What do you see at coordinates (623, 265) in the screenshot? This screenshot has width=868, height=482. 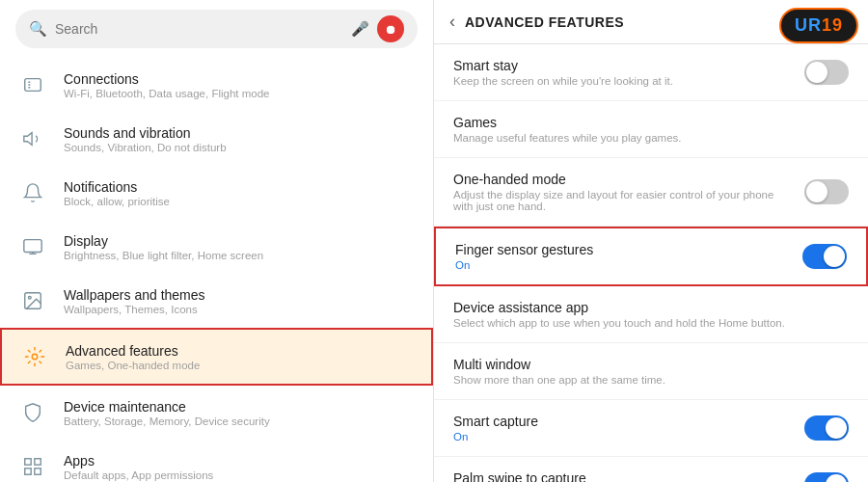 I see `finger-sensor-status: On` at bounding box center [623, 265].